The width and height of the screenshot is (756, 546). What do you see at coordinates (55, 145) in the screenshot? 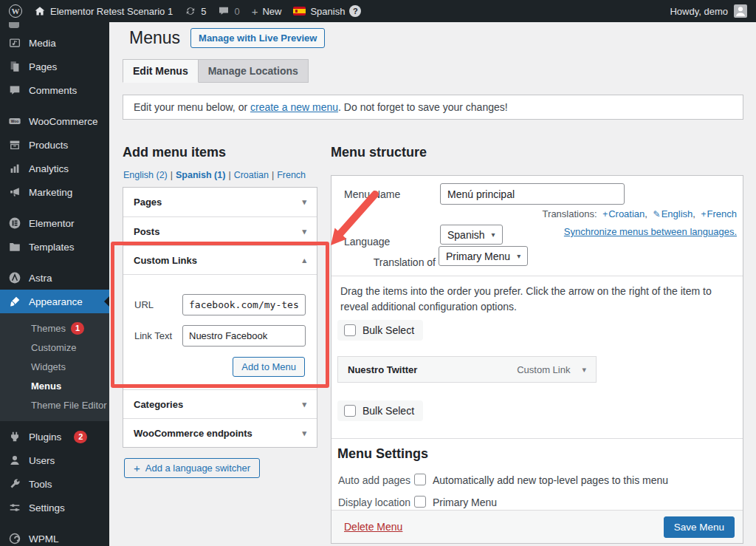
I see `sidebar-item-products: Products` at bounding box center [55, 145].